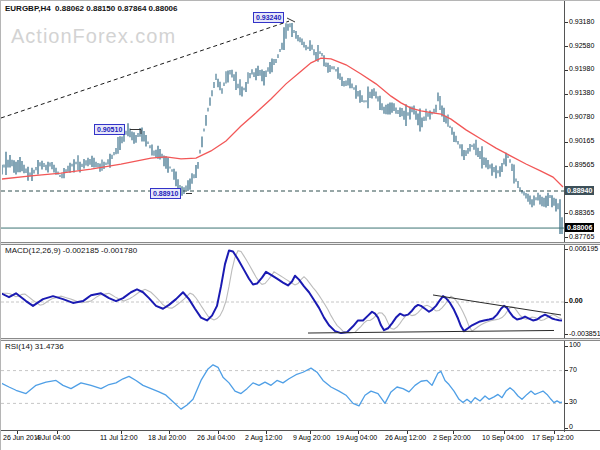 The height and width of the screenshot is (450, 600). What do you see at coordinates (33, 250) in the screenshot?
I see `macd-name: MACD(12,26,9)` at bounding box center [33, 250].